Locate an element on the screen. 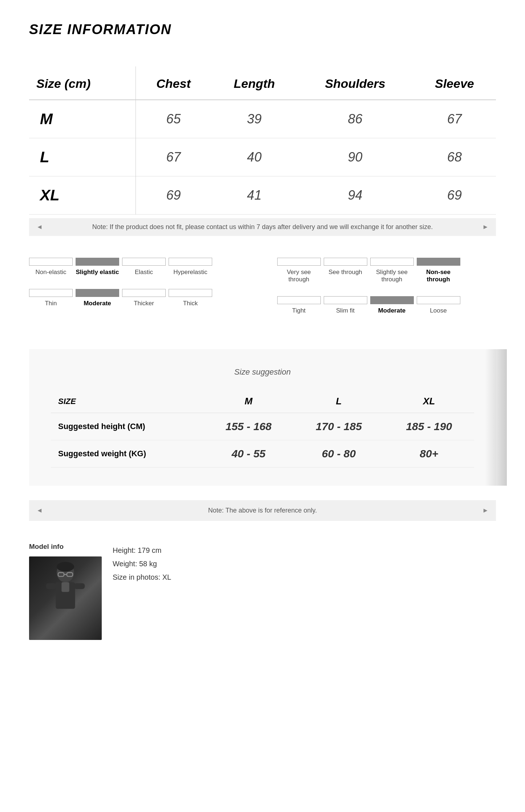 This screenshot has height=812, width=525. bar-slim-fit is located at coordinates (346, 300).